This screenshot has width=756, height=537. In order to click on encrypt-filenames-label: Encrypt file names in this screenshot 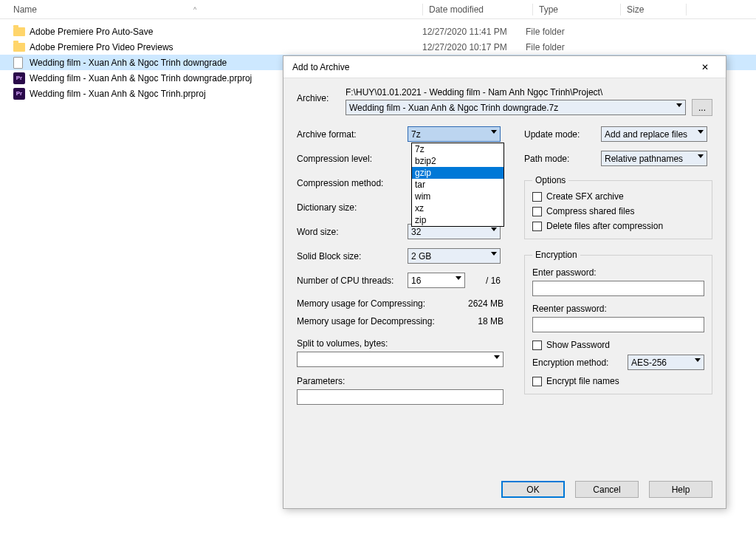, I will do `click(583, 381)`.